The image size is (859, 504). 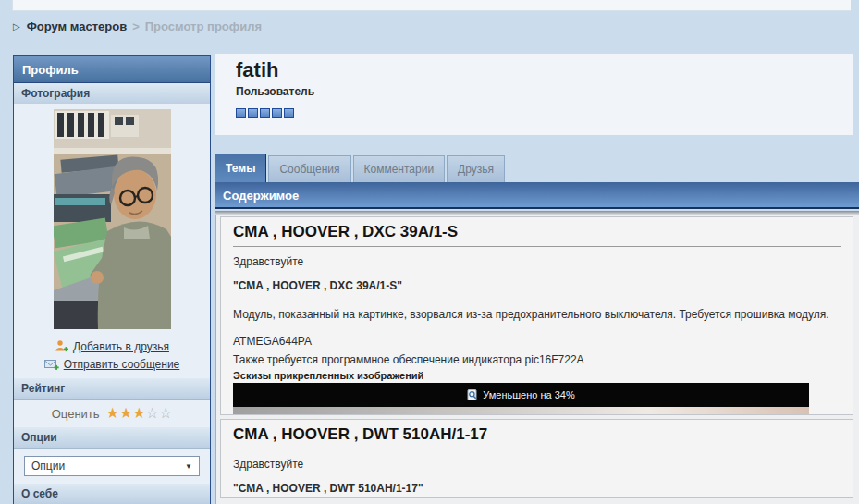 I want to click on post-item: CMA , HOOVER , DWT 510AH/1-17 Здравствуй…, so click(x=536, y=459).